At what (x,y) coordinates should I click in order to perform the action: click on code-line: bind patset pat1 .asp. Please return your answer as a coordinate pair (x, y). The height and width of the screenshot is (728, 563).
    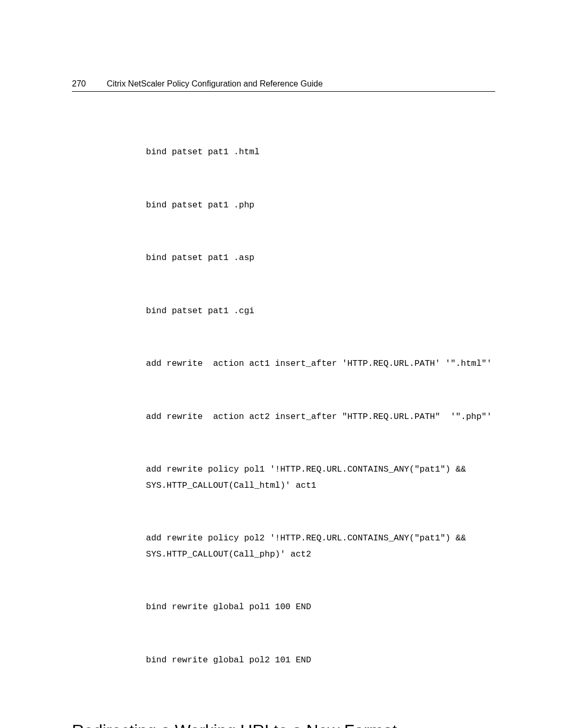
    Looking at the image, I should click on (321, 258).